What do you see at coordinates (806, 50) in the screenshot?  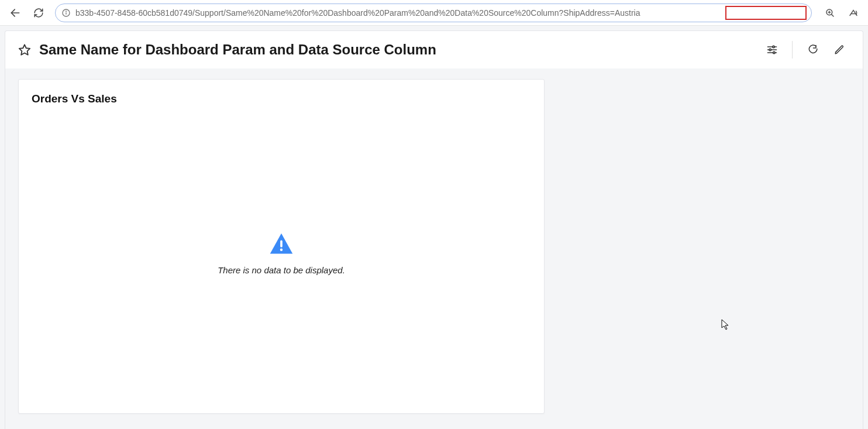 I see `header-actions` at bounding box center [806, 50].